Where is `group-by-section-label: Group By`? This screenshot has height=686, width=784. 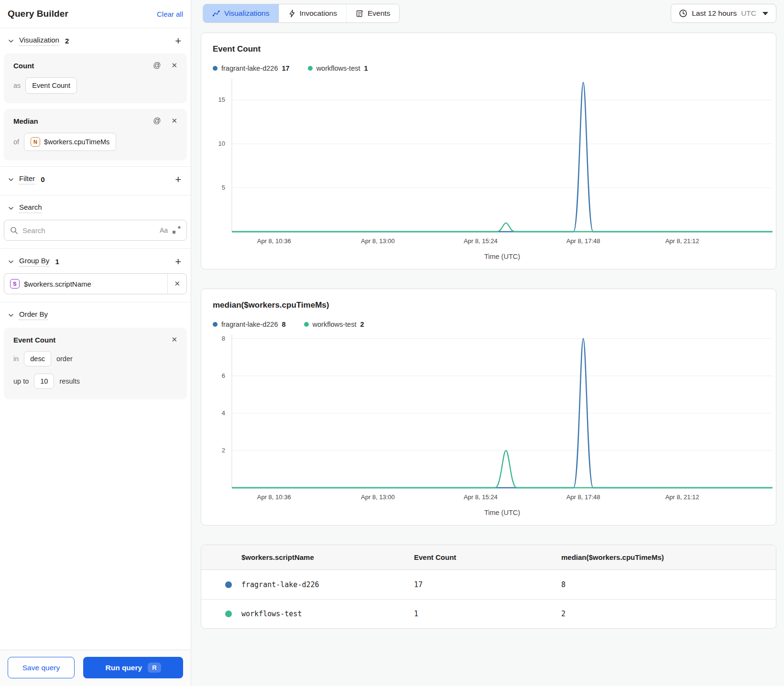 group-by-section-label: Group By is located at coordinates (34, 262).